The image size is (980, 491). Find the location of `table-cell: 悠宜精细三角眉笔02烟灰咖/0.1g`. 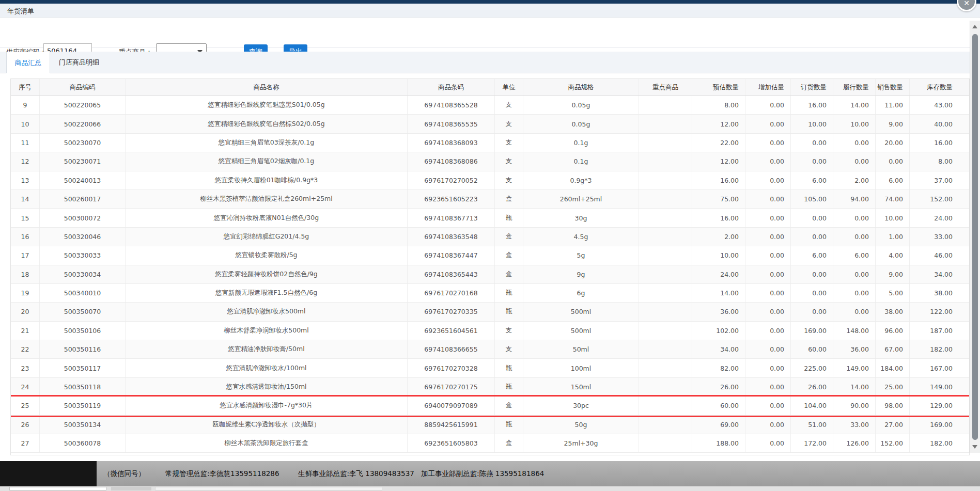

table-cell: 悠宜精细三角眉笔02烟灰咖/0.1g is located at coordinates (267, 161).